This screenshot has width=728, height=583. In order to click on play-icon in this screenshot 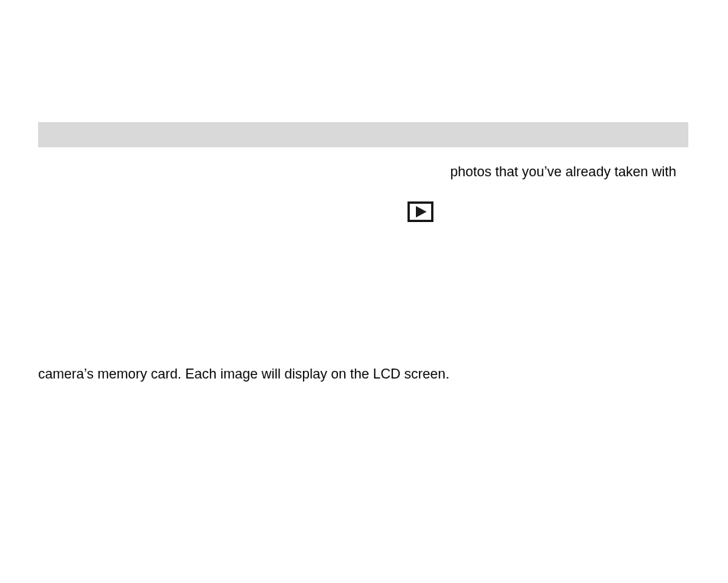, I will do `click(420, 214)`.